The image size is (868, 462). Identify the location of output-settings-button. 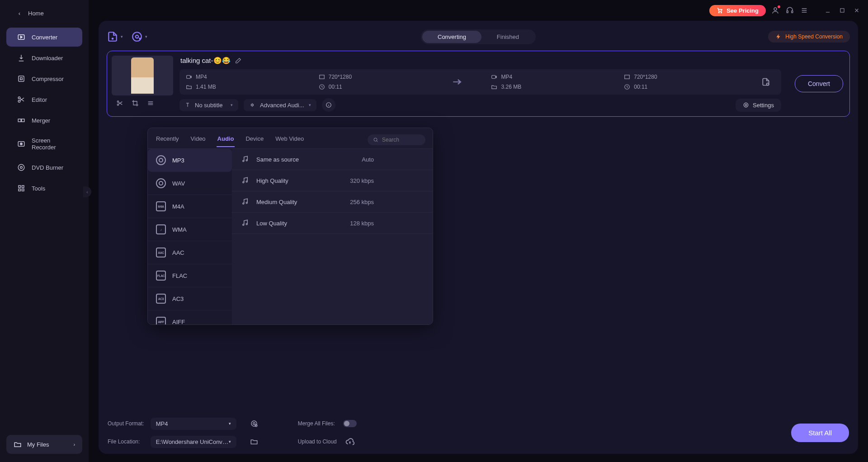
(254, 424).